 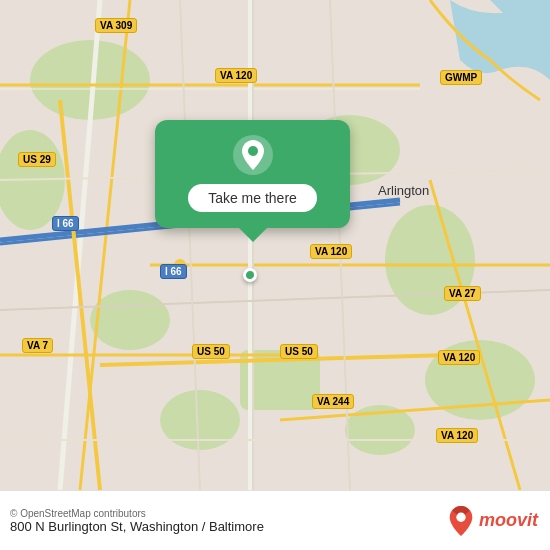 I want to click on road-label-va120-bottom: VA 120, so click(x=457, y=436).